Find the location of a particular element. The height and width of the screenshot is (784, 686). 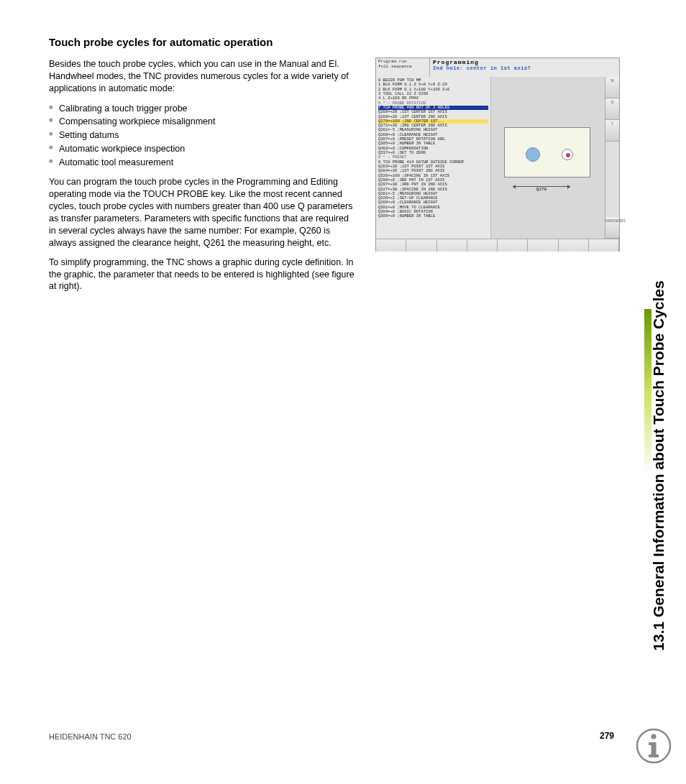

list-item: Automatic workpiece inspection is located at coordinates (203, 149).